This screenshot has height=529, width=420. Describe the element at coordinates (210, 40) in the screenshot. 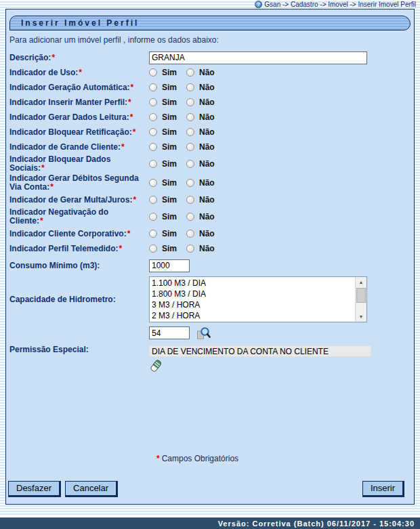

I see `instruction-text: Para adicionar um imóvel perfil , inform…` at that location.